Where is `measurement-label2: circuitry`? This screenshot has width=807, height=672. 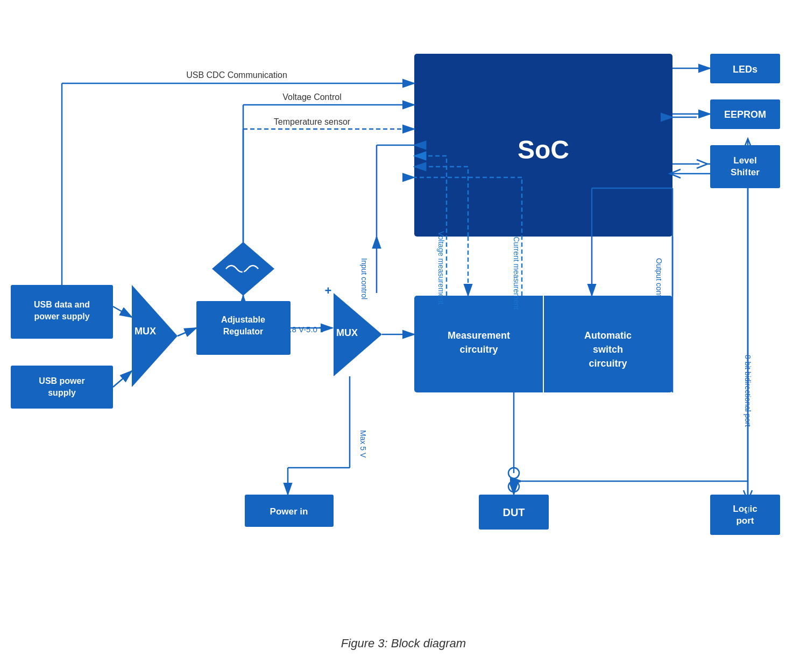 measurement-label2: circuitry is located at coordinates (479, 349).